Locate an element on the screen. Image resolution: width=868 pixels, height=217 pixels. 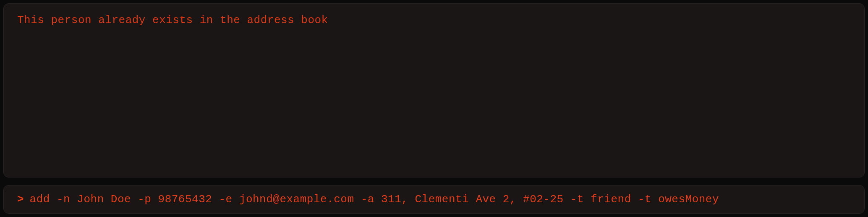
command-input is located at coordinates (440, 199).